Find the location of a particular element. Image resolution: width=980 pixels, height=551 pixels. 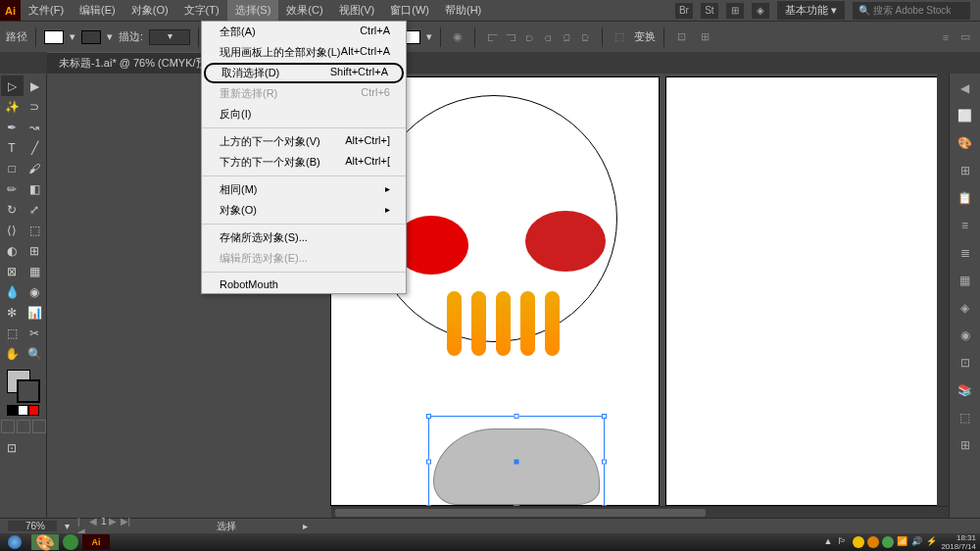

screen-mode: ⊡ is located at coordinates (12, 447).